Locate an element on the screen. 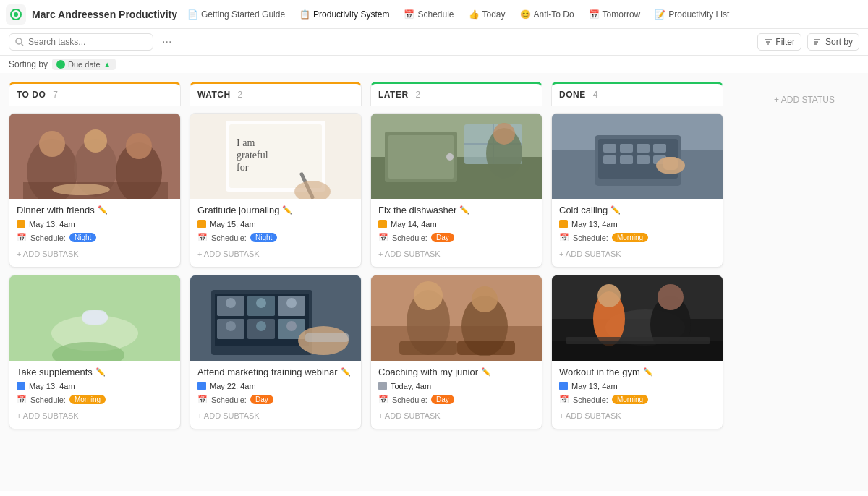  schedule-badge-gym: Morning is located at coordinates (630, 399).